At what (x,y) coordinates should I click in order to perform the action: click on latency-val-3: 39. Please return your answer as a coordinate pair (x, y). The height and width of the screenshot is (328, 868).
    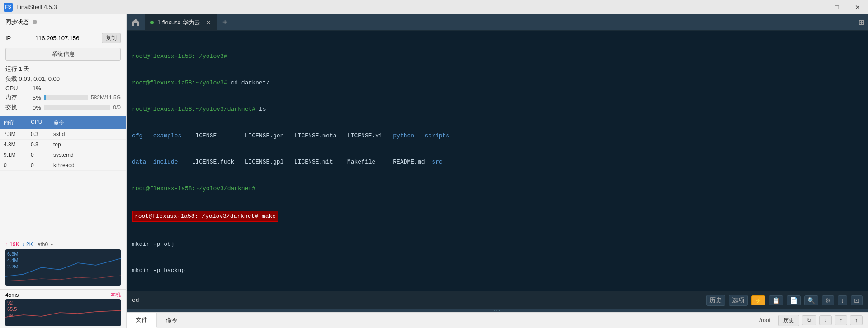
    Looking at the image, I should click on (10, 315).